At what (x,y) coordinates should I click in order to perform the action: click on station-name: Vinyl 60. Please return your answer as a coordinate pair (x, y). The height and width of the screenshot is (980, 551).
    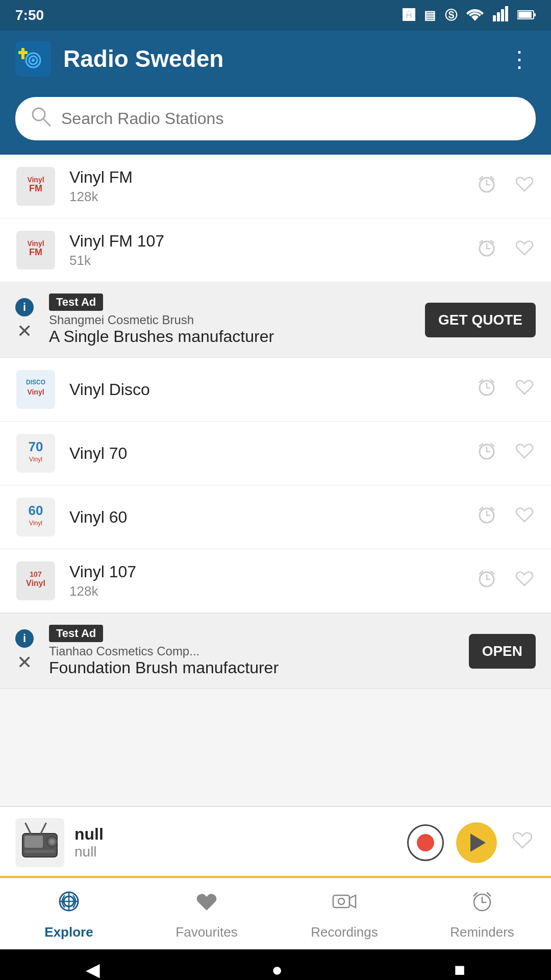
    Looking at the image, I should click on (272, 518).